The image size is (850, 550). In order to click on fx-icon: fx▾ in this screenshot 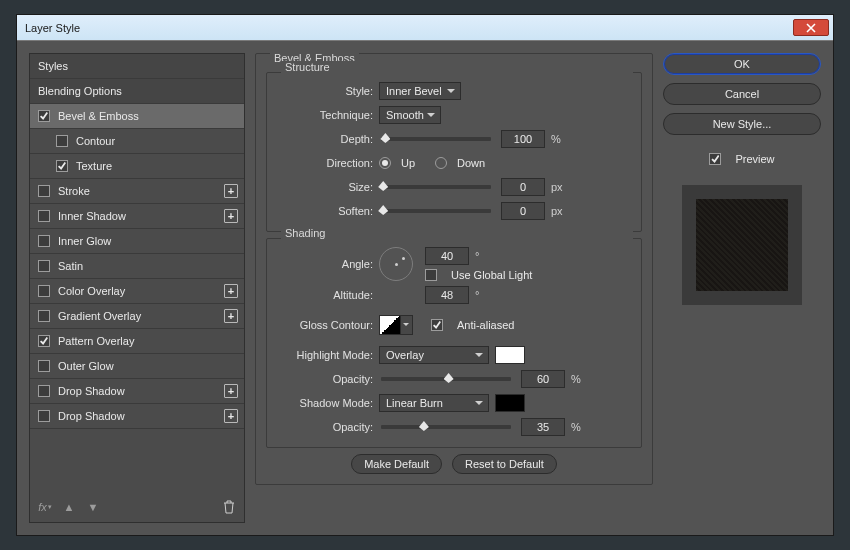, I will do `click(45, 507)`.